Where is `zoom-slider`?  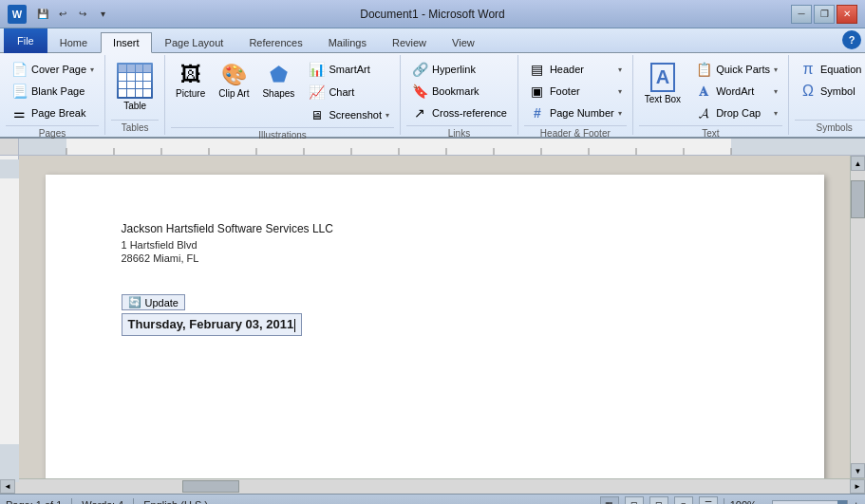
zoom-slider is located at coordinates (810, 503).